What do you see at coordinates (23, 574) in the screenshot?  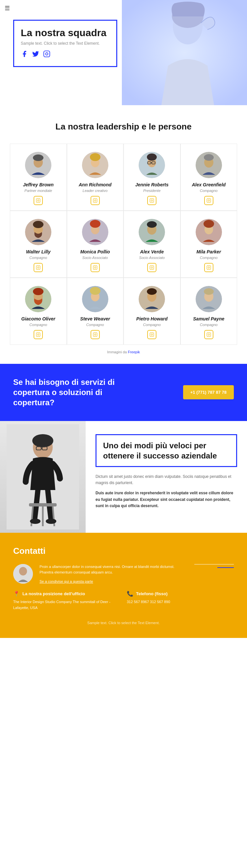 I see `contacts-avatar` at bounding box center [23, 574].